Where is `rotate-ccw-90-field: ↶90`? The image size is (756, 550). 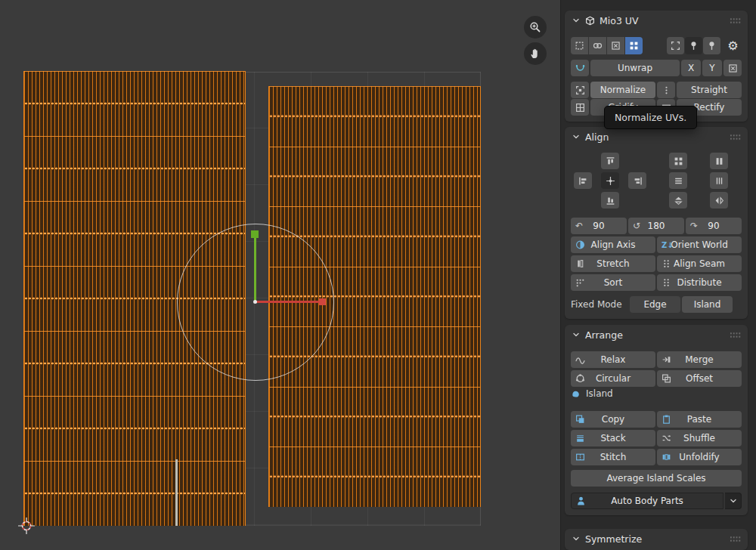 rotate-ccw-90-field: ↶90 is located at coordinates (599, 226).